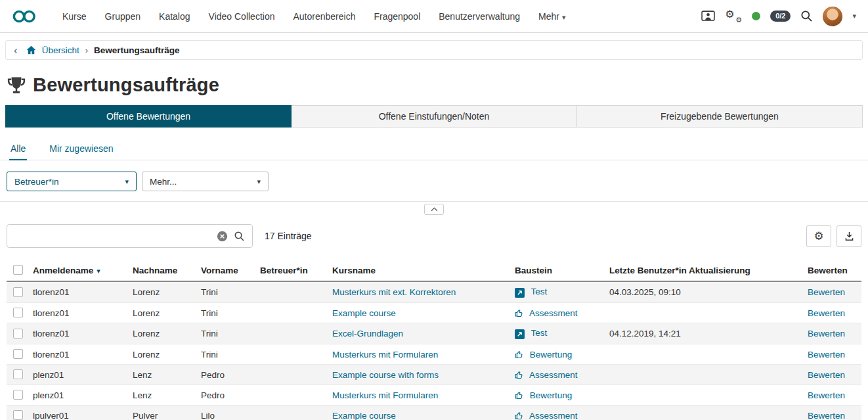  Describe the element at coordinates (148, 116) in the screenshot. I see `tab-offene-bewertungen: Offene Bewertungen` at that location.